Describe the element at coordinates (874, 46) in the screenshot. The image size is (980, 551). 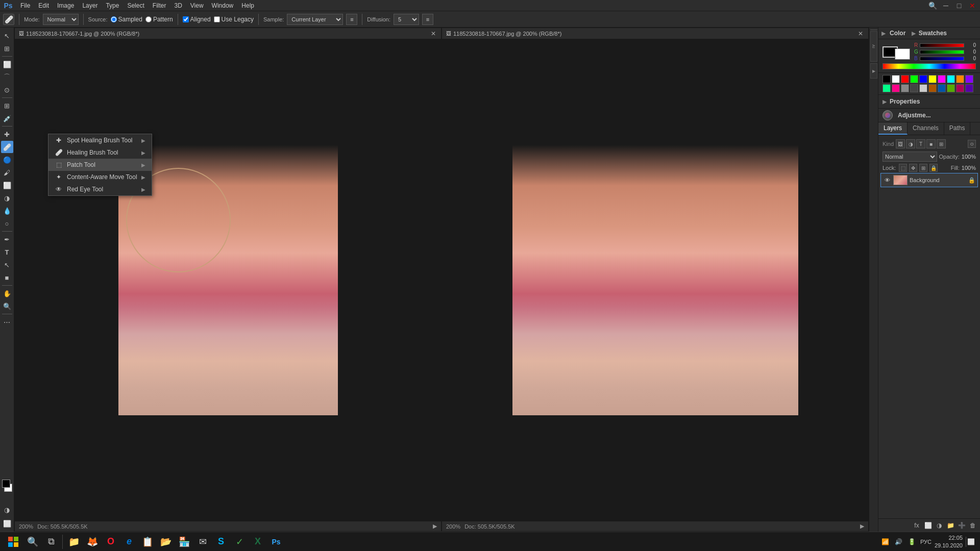
I see `strip-btn-1: AI` at that location.